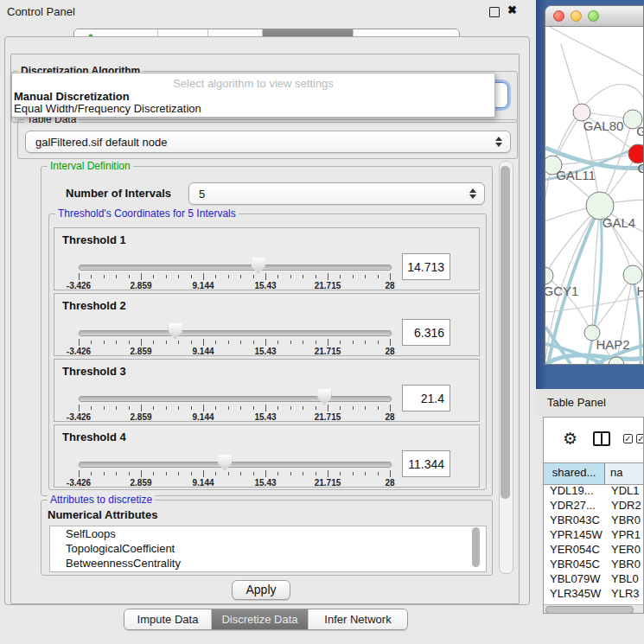  Describe the element at coordinates (602, 439) in the screenshot. I see `split-pane-icon` at that location.